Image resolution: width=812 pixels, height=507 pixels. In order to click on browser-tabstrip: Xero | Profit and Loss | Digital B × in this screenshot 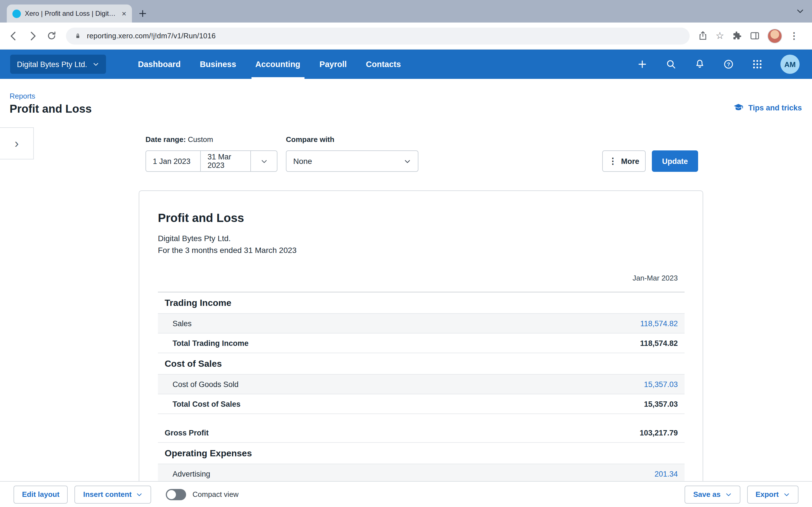, I will do `click(406, 11)`.